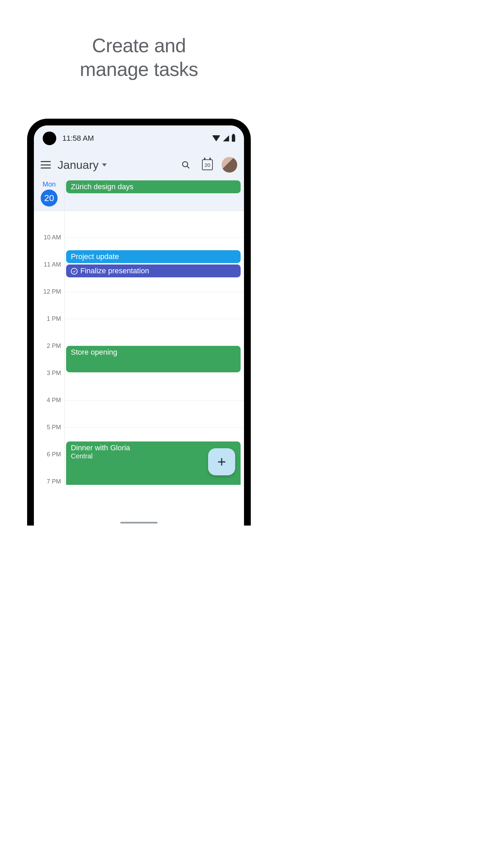 The height and width of the screenshot is (868, 488). What do you see at coordinates (222, 462) in the screenshot?
I see `plus-icon: +` at bounding box center [222, 462].